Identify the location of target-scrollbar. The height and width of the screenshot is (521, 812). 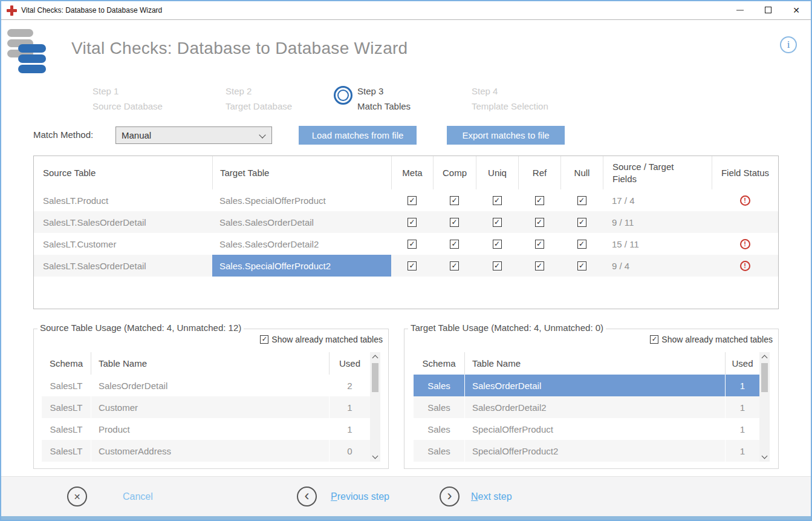
(764, 407).